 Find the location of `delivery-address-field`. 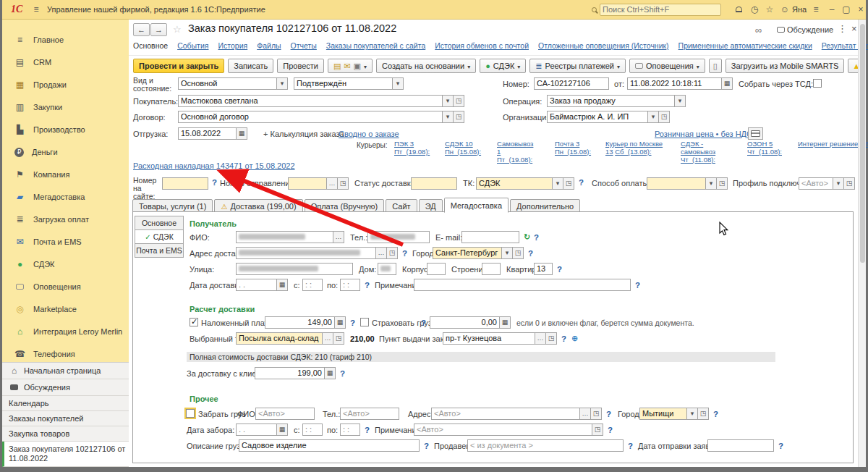

delivery-address-field is located at coordinates (306, 253).